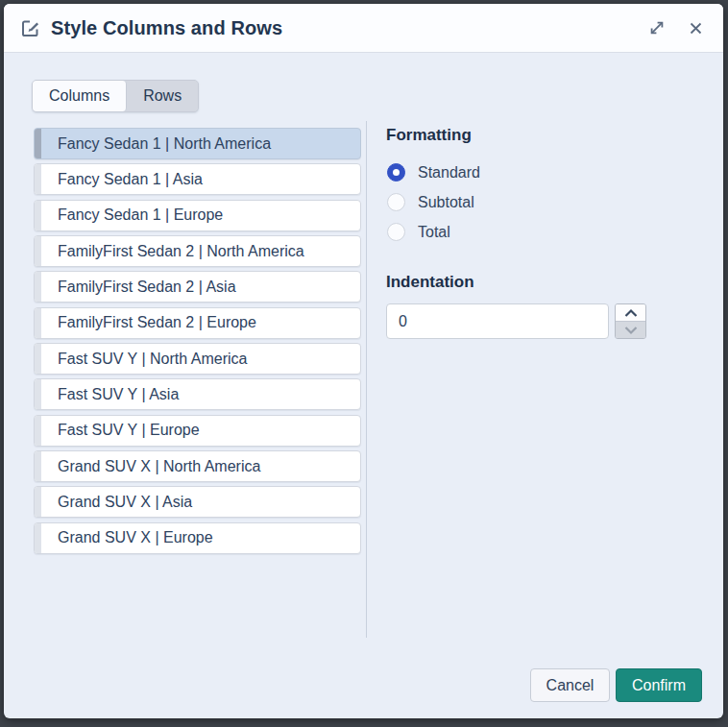 This screenshot has height=727, width=728. I want to click on close-icon, so click(695, 29).